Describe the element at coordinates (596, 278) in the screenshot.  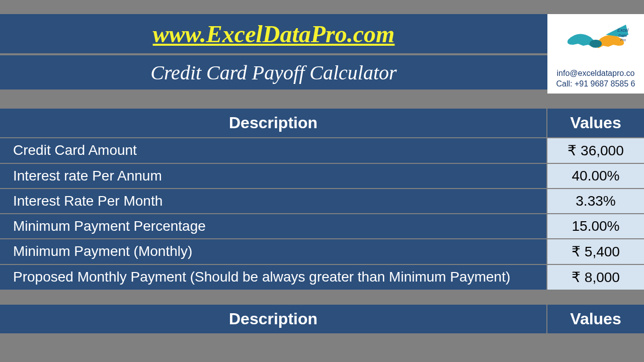
I see `value-cell: ₹ 8,000` at that location.